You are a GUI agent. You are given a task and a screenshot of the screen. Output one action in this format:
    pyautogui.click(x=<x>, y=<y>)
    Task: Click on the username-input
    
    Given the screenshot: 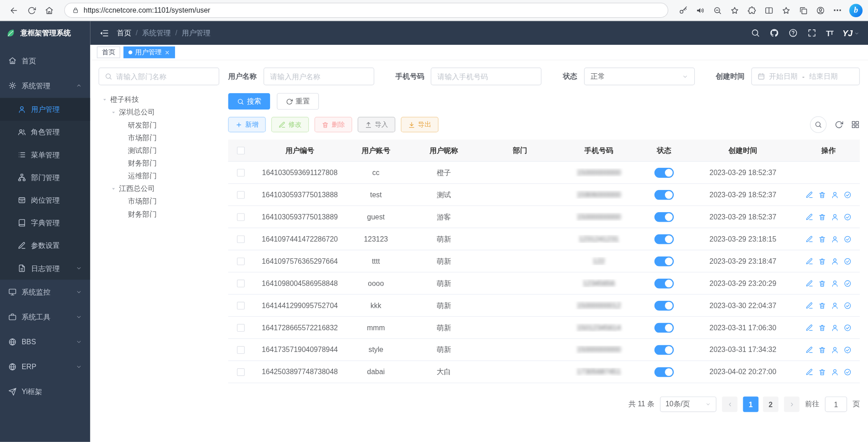 What is the action you would take?
    pyautogui.click(x=319, y=76)
    